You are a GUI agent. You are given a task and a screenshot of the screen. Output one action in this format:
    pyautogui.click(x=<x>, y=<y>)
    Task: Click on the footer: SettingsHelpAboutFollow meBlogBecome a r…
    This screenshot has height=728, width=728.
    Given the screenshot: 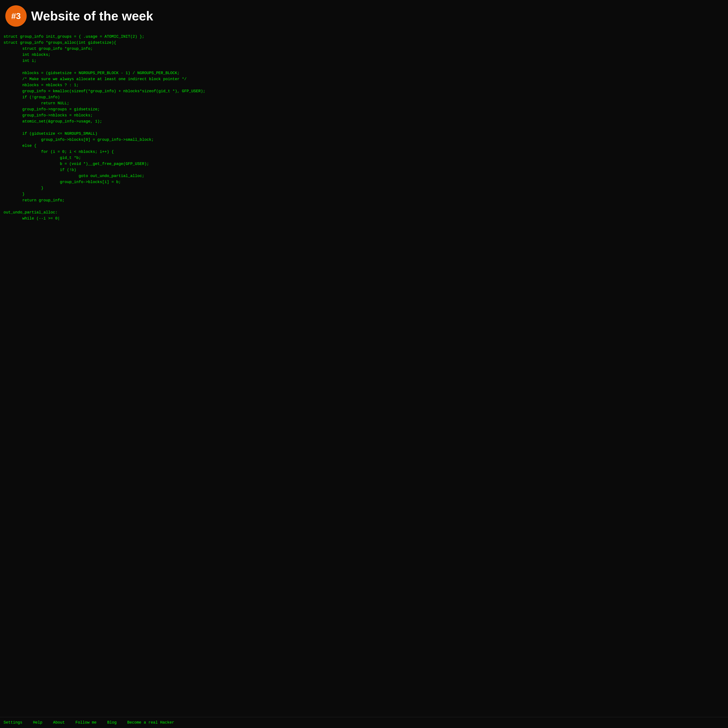 What is the action you would take?
    pyautogui.click(x=364, y=723)
    